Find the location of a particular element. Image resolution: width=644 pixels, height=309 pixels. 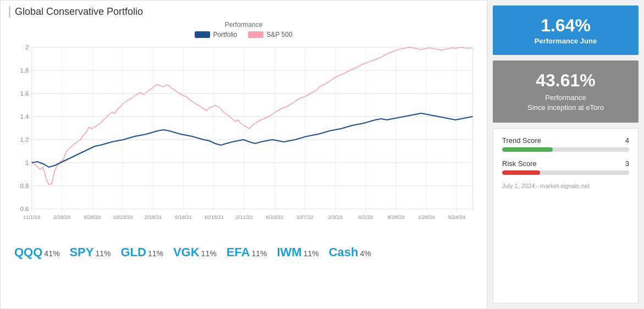

svg-text: 2 is located at coordinates (27, 47).